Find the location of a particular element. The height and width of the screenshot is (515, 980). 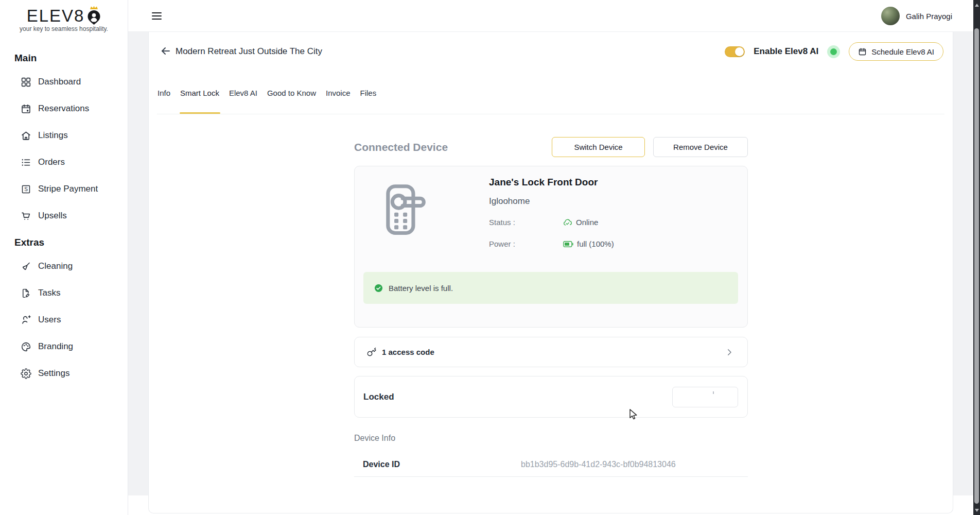

enable-ai-label: Enable Elev8 AI is located at coordinates (786, 52).